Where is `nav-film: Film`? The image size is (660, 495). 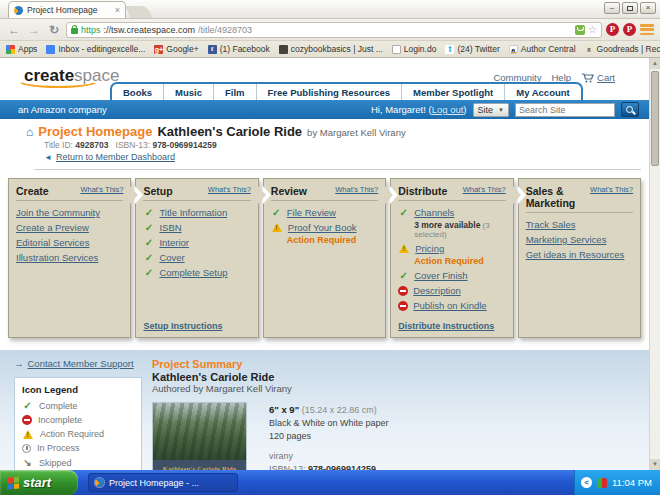 nav-film: Film is located at coordinates (236, 92).